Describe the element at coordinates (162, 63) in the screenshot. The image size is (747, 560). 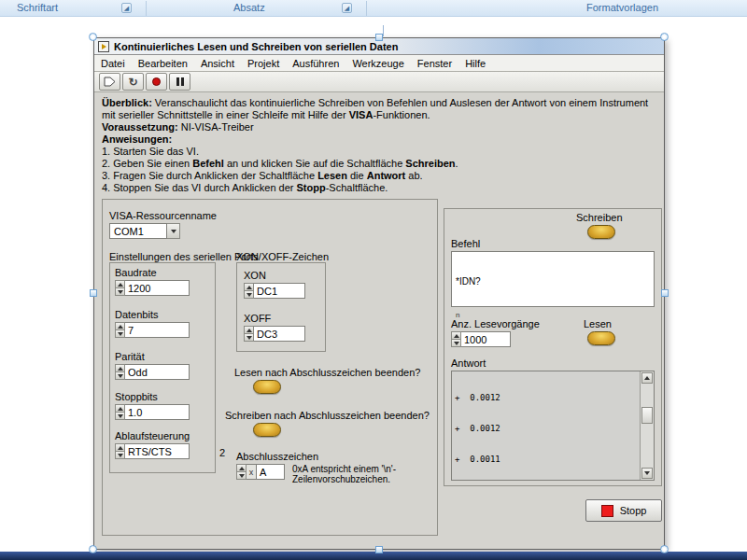
I see `menu-bearbeiten: Bearbeiten` at that location.